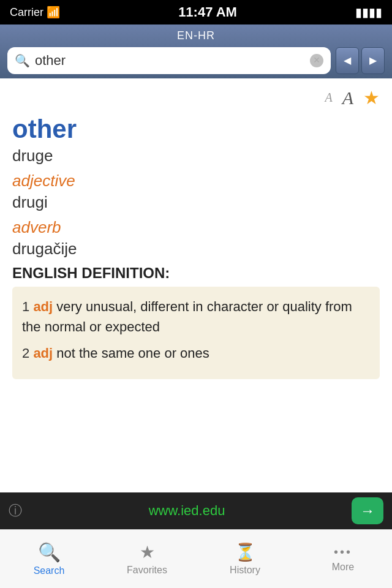 This screenshot has width=392, height=588. Describe the element at coordinates (196, 36) in the screenshot. I see `language-label: EN-HR` at that location.